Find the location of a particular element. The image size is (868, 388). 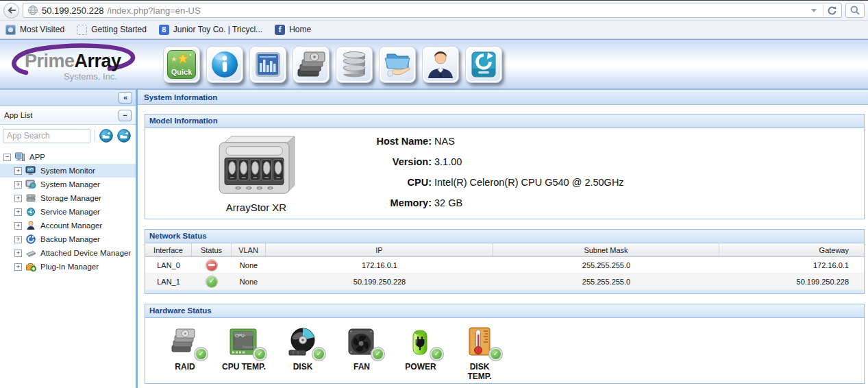

tree-node-service-manager: Service Manager is located at coordinates (68, 212).